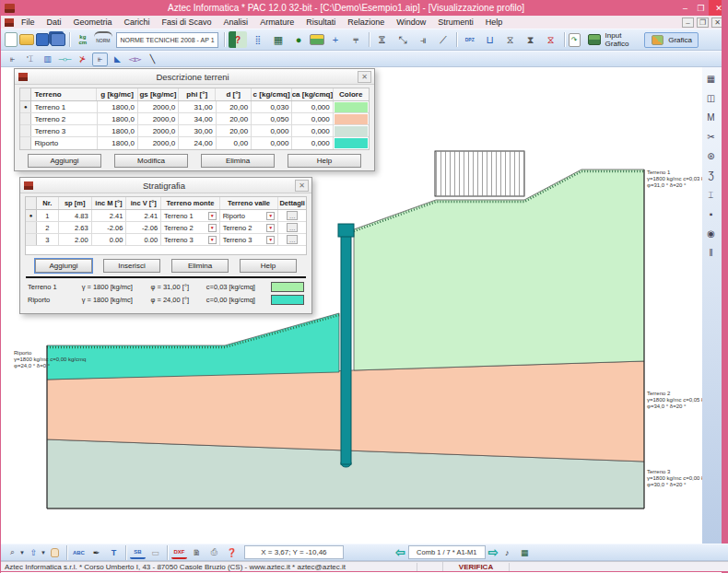  Describe the element at coordinates (335, 40) in the screenshot. I see `axes-icon: +` at that location.